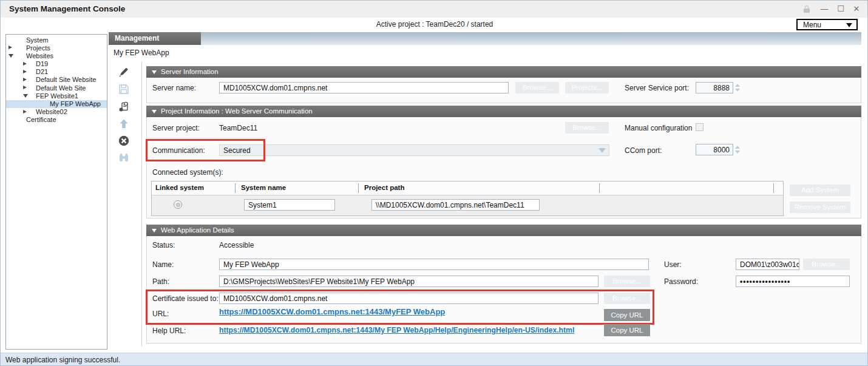  What do you see at coordinates (657, 88) in the screenshot?
I see `server-service-port-label: Server Service port:` at bounding box center [657, 88].